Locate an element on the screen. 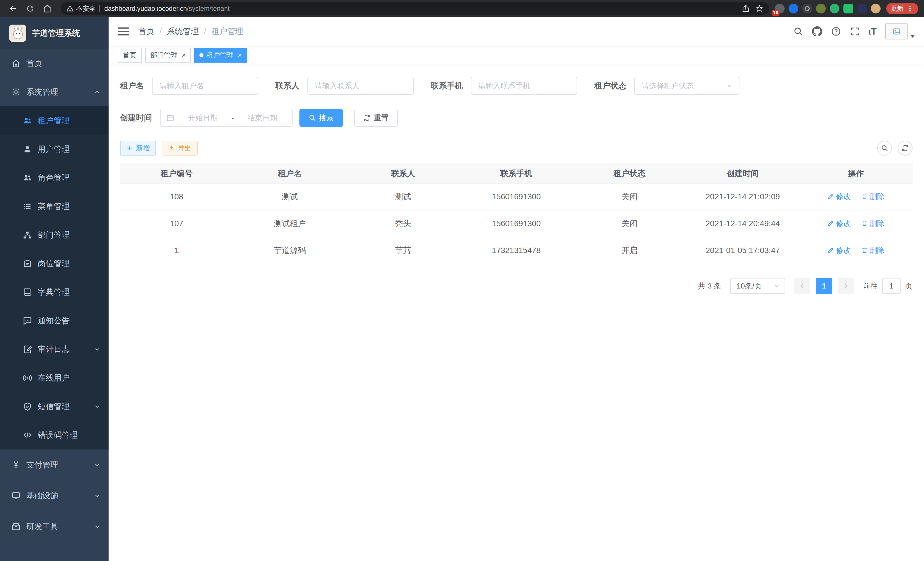 The width and height of the screenshot is (924, 561). page-number-1: 1 is located at coordinates (824, 286).